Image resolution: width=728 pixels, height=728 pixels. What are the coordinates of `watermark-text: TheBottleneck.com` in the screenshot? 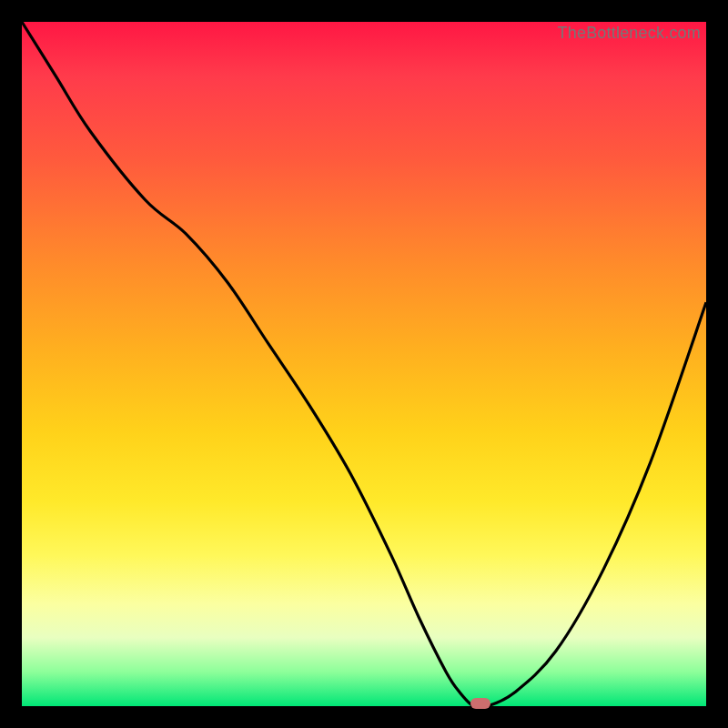 It's located at (630, 33).